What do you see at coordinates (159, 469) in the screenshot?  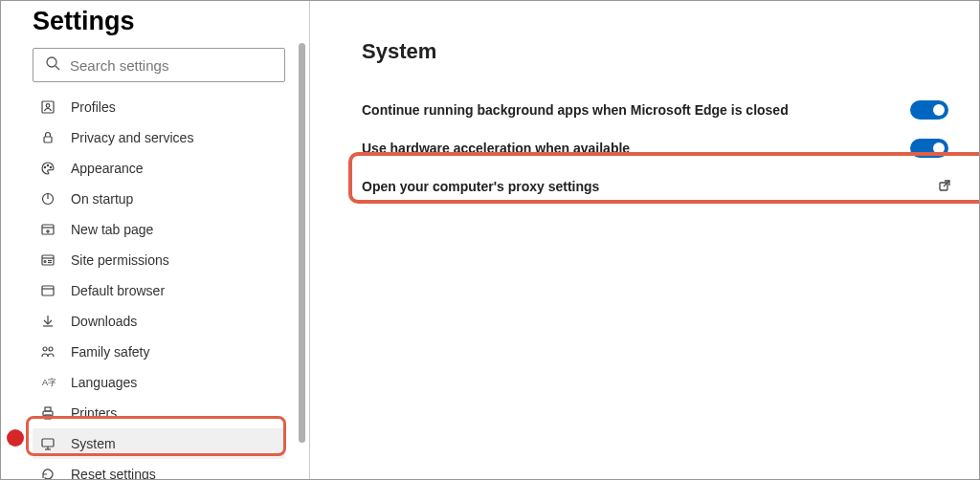 I see `sidebar-item-reset: Reset settings` at bounding box center [159, 469].